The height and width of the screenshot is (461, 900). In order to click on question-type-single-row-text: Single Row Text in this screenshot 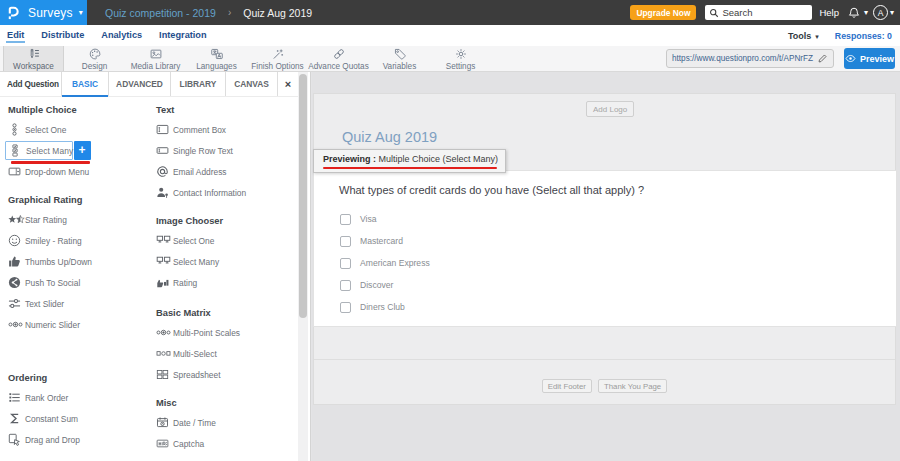, I will do `click(225, 150)`.